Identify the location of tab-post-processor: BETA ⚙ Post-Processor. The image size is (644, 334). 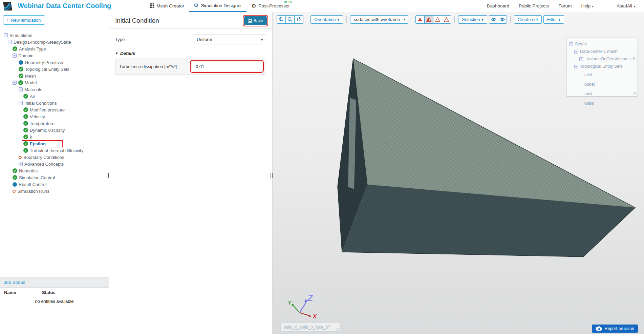
(271, 6).